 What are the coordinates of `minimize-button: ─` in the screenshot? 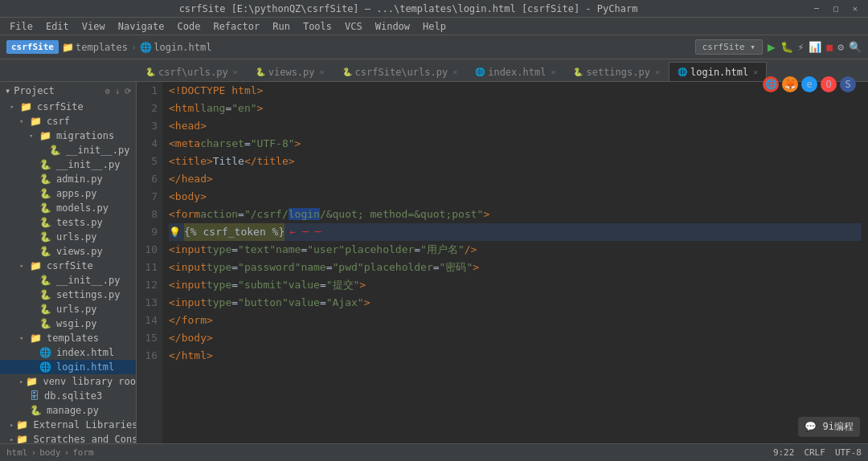 It's located at (817, 9).